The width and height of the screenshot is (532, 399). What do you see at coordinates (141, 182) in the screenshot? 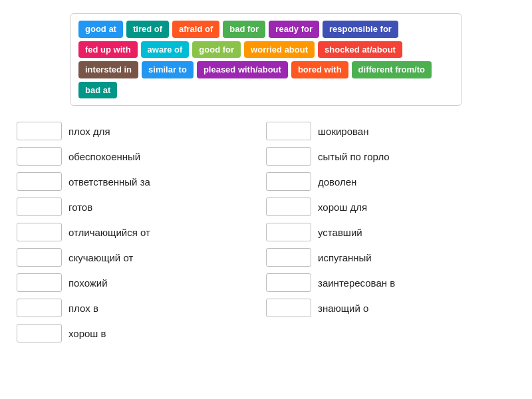
I see `left-match-row: ответственный за` at bounding box center [141, 182].